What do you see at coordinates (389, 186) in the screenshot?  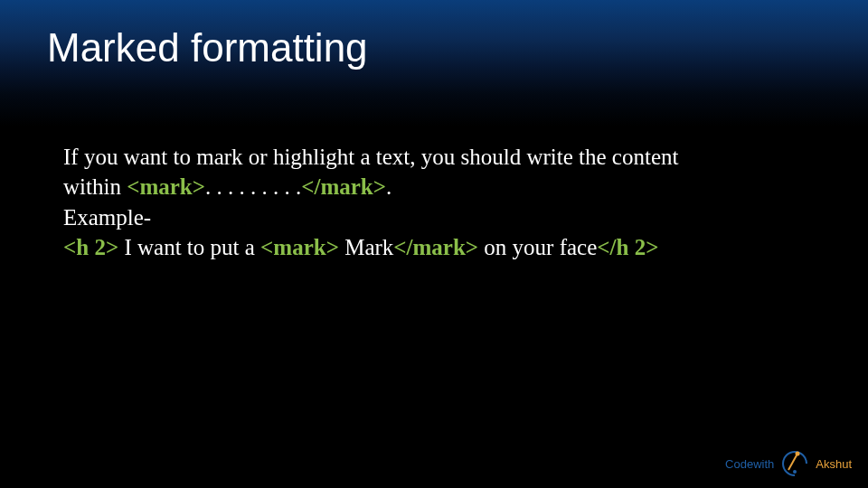 I see `line2-suffix: .` at bounding box center [389, 186].